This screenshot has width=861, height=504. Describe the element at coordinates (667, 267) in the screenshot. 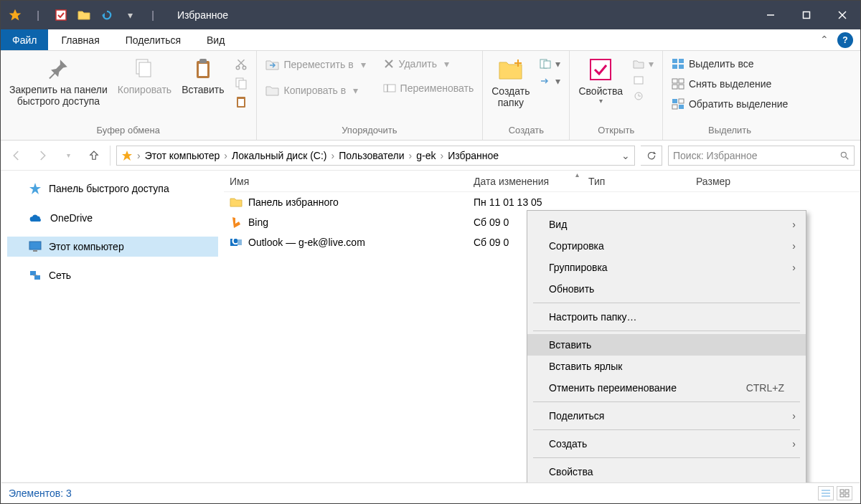

I see `ctx-group: Группировка›` at that location.